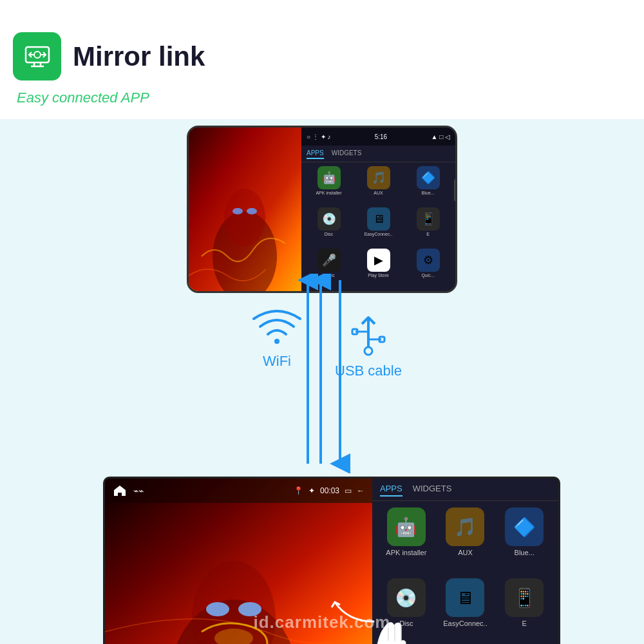 The image size is (644, 644). Describe the element at coordinates (392, 490) in the screenshot. I see `car-tab-apps: APPS` at that location.